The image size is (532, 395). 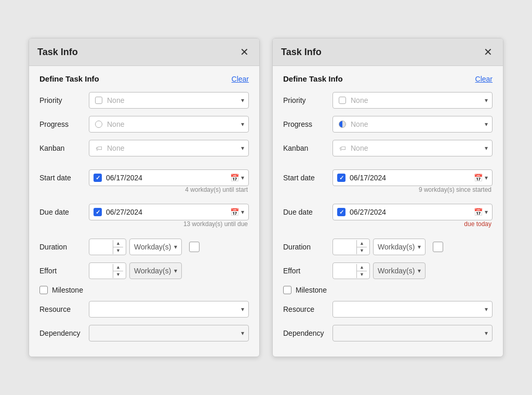 What do you see at coordinates (413, 212) in the screenshot?
I see `due-date-input-right: 06/27/2024 📅 ▾` at bounding box center [413, 212].